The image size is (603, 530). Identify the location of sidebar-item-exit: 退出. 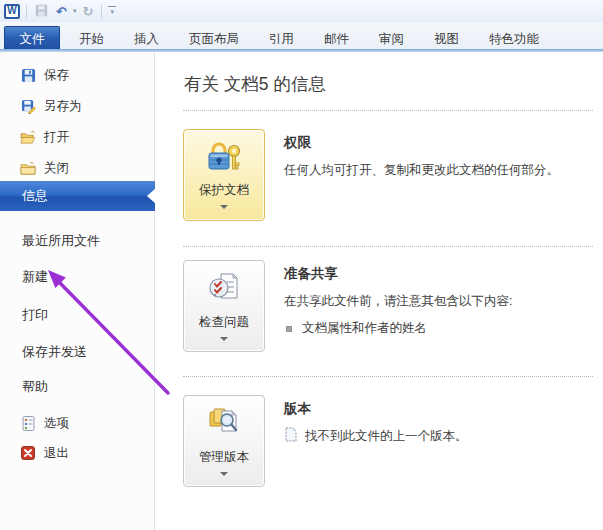
(78, 453).